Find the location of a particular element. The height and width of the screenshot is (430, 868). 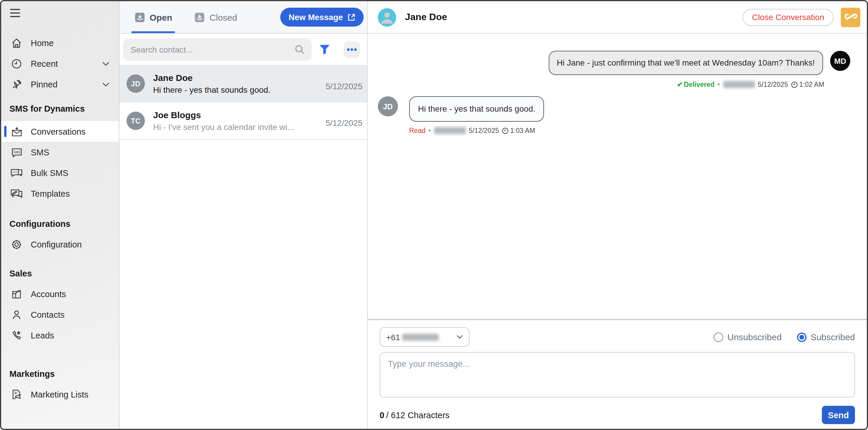

app-logo is located at coordinates (850, 17).